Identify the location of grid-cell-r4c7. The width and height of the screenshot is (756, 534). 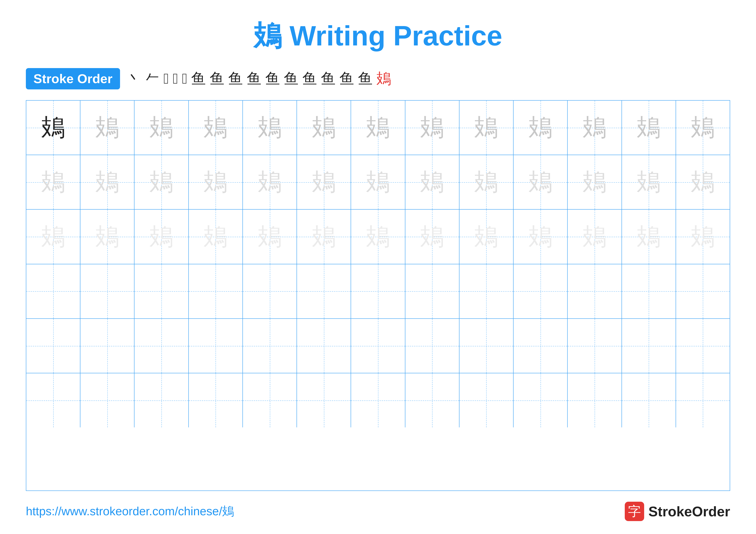
(378, 292).